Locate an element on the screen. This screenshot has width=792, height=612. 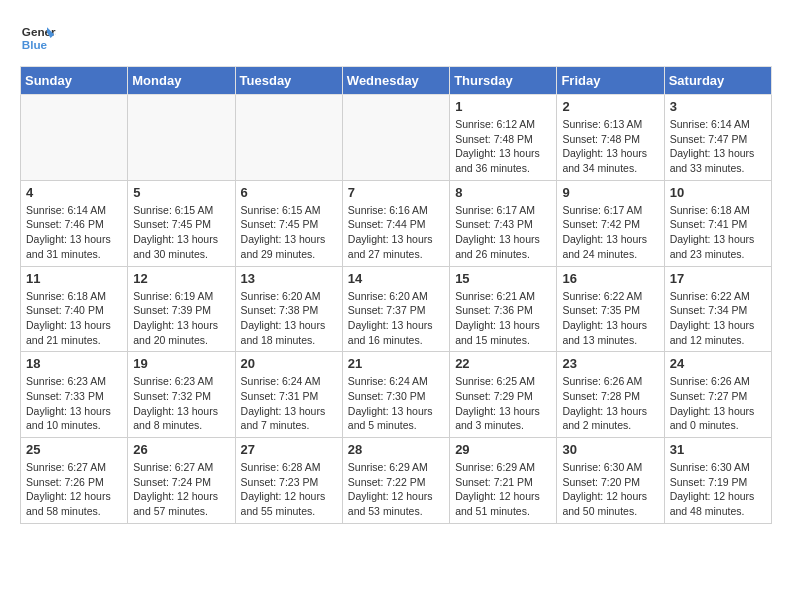
calendar-cell: 19Sunrise: 6:23 AM Sunset: 7:32 PM Dayli… is located at coordinates (182, 395).